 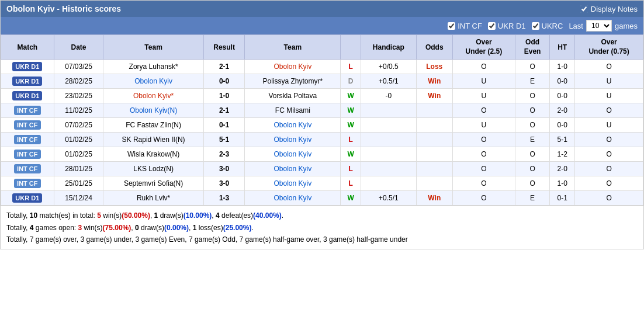 I want to click on cell-handicap: +0/0.5, so click(x=388, y=67).